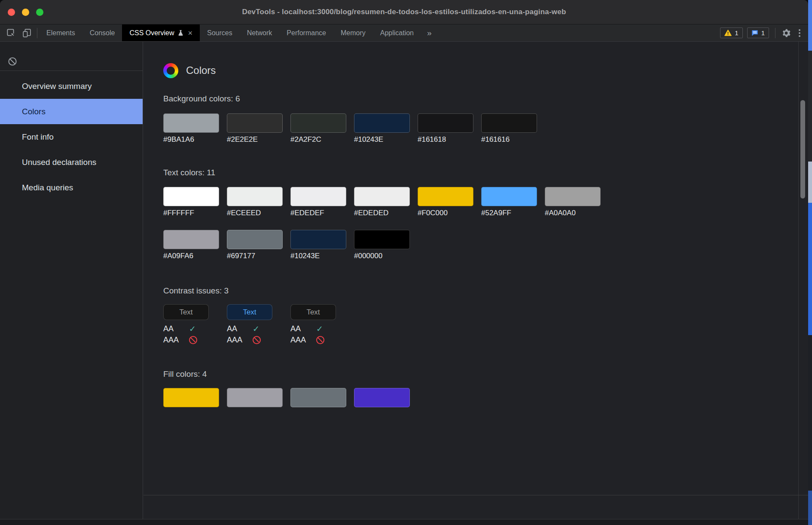 This screenshot has height=525, width=812. What do you see at coordinates (27, 33) in the screenshot?
I see `device-toolbar-button` at bounding box center [27, 33].